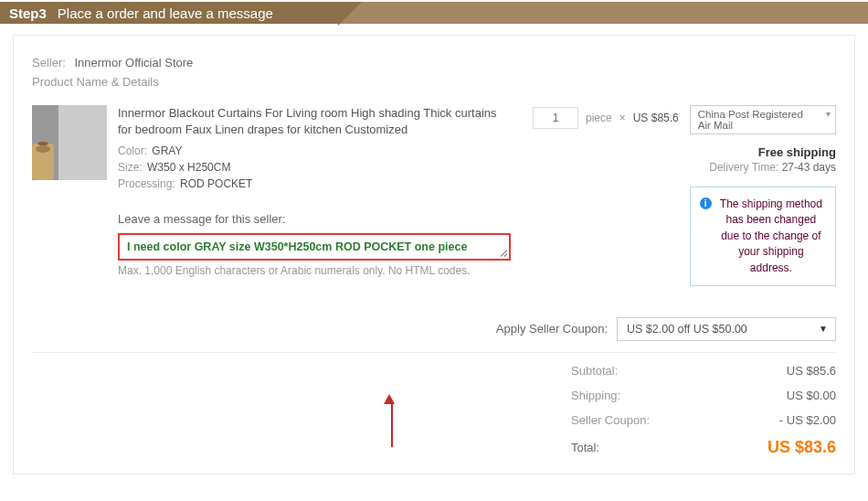  Describe the element at coordinates (434, 12) in the screenshot. I see `step-header: Step3 Place a order and leave a message` at that location.